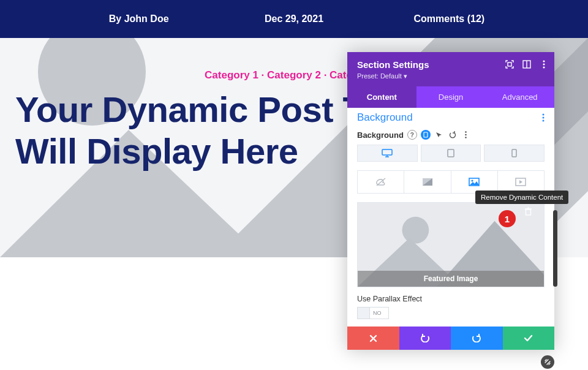 This screenshot has width=588, height=370. I want to click on panel-tabs: Content Design Advanced, so click(451, 97).